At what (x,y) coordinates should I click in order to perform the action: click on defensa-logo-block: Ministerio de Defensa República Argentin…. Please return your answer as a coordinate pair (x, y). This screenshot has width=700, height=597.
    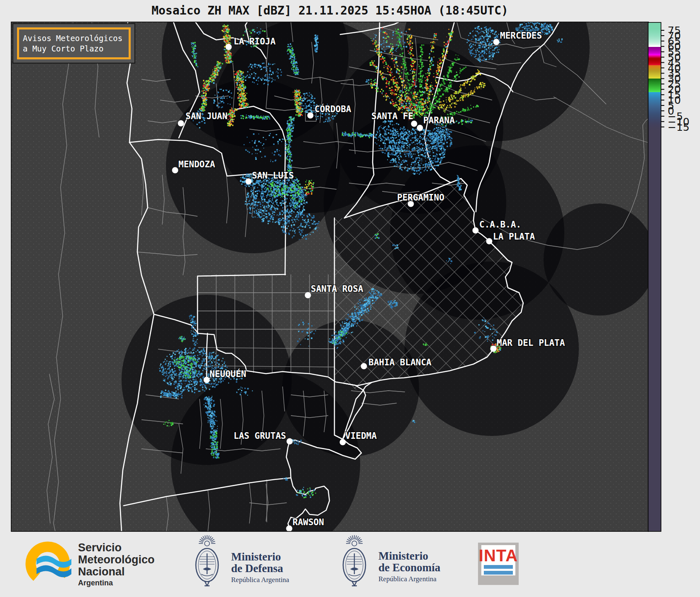
    Looking at the image, I should click on (239, 563).